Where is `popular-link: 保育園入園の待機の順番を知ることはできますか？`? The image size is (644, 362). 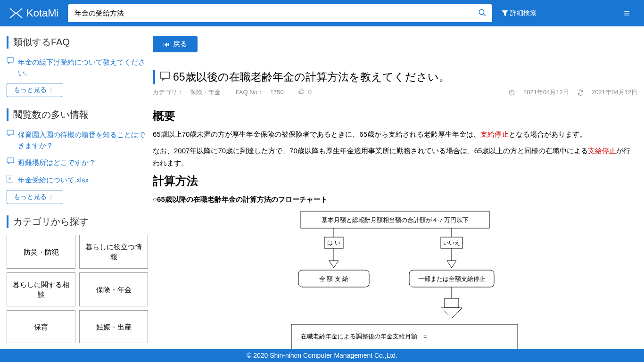
popular-link: 保育園入園の待機の順番を知ることはできますか？ is located at coordinates (83, 140).